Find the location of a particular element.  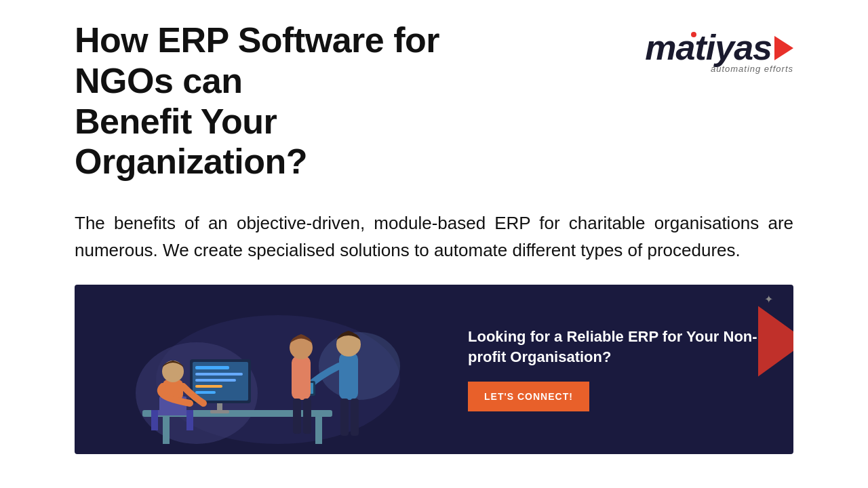

body-paragraph: The benefits of an objective-driven, mod… is located at coordinates (434, 237).